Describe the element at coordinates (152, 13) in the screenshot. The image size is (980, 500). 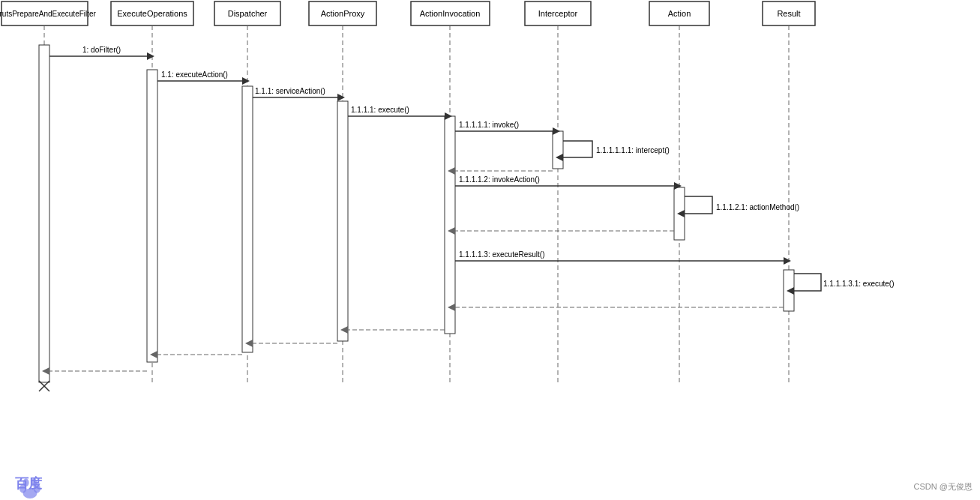
I see `svg-text: ExecuteOperations` at that location.